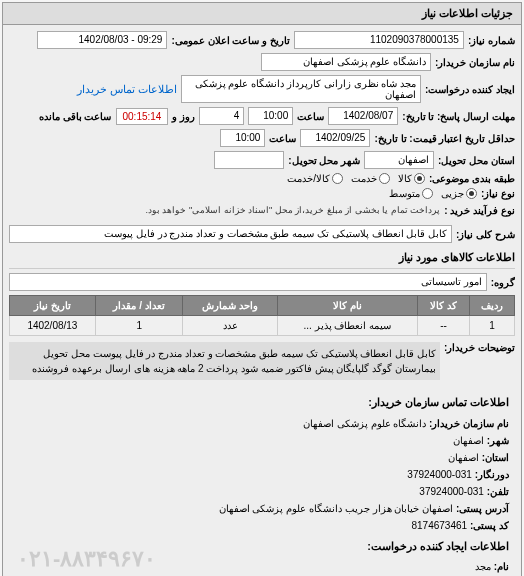 The image size is (524, 576). I want to click on time-label-1: ساعت, so click(310, 116).